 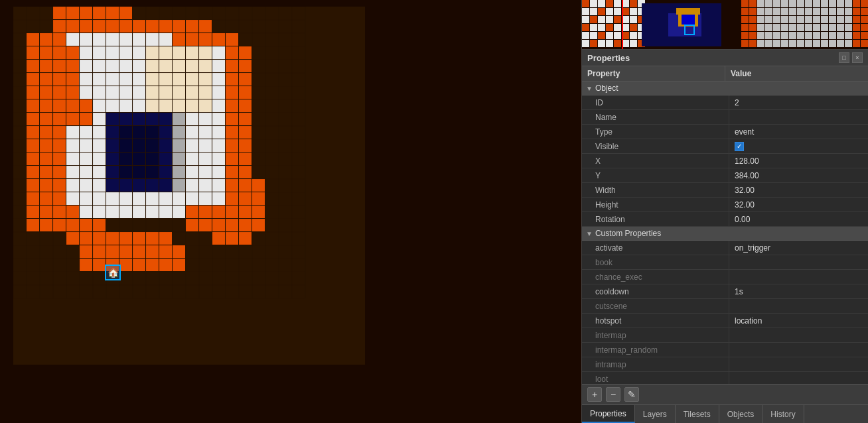 What do you see at coordinates (609, 58) in the screenshot?
I see `properties-title: Properties` at bounding box center [609, 58].